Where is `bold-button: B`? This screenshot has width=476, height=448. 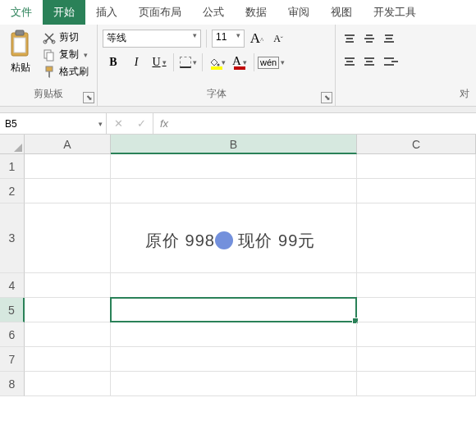
bold-button: B is located at coordinates (113, 62).